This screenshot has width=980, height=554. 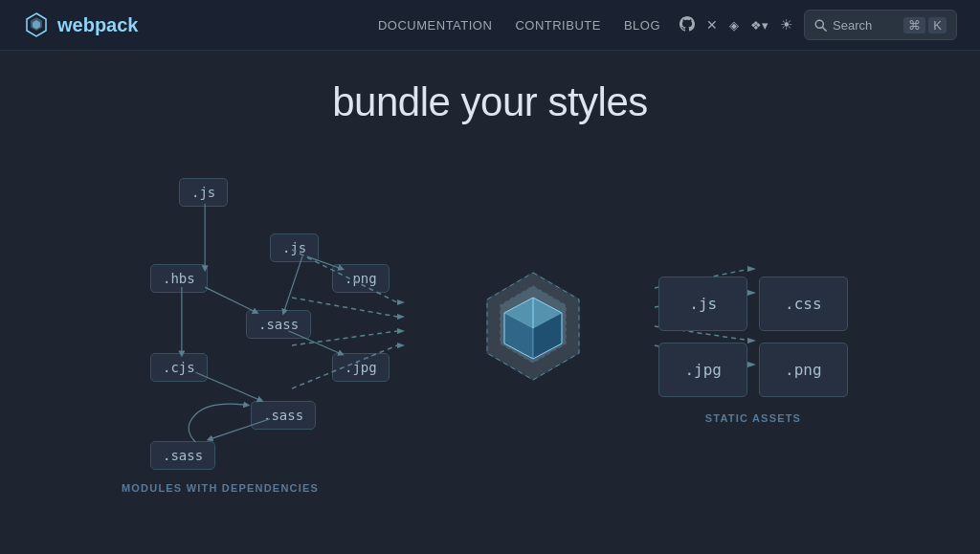 What do you see at coordinates (80, 25) in the screenshot?
I see `brand-logo: webpack` at bounding box center [80, 25].